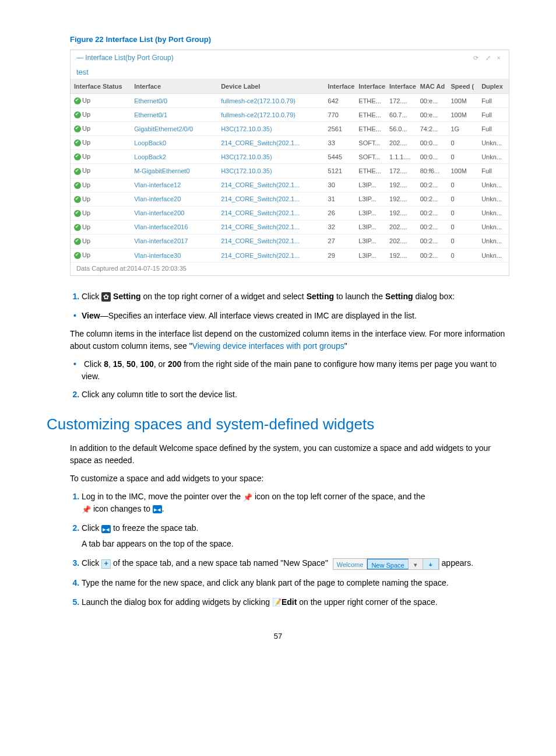 Image resolution: width=556 pixels, height=756 pixels. What do you see at coordinates (174, 101) in the screenshot?
I see `cell-interface: Ethernet0/0` at bounding box center [174, 101].